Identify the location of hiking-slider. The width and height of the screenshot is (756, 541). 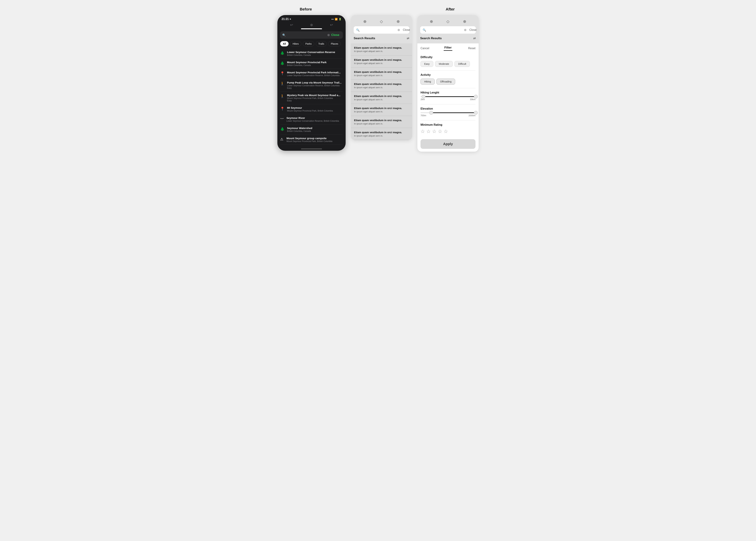
(448, 97).